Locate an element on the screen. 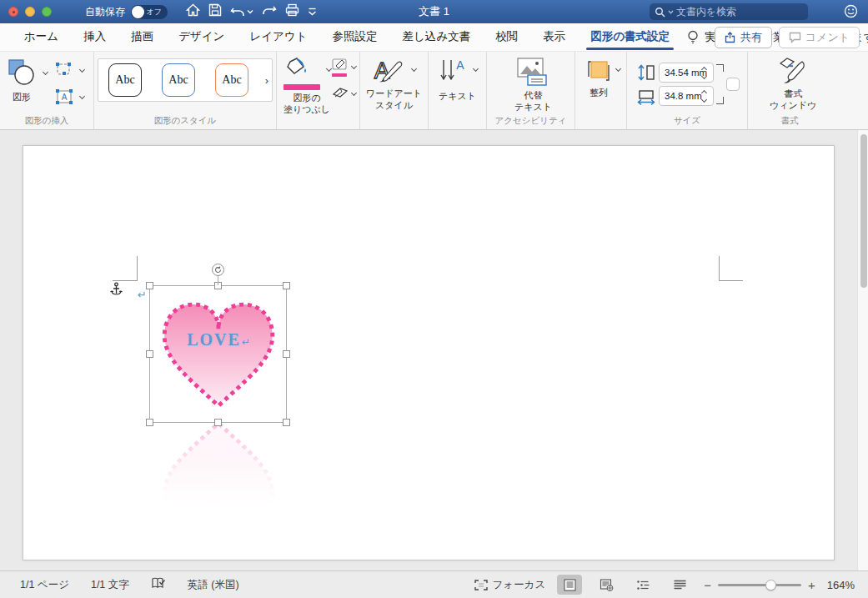 Image resolution: width=868 pixels, height=598 pixels. shape-fill-button: 図形の 塗りつぶし is located at coordinates (307, 87).